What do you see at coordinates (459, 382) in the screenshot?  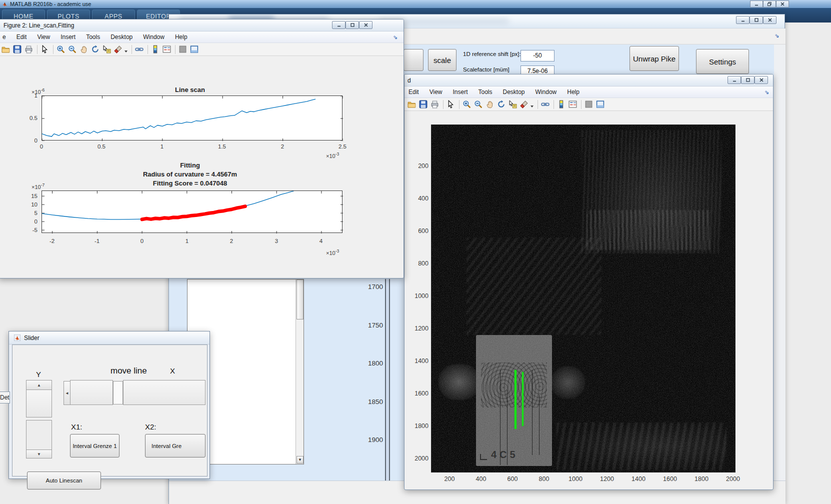 I see `pad-left` at bounding box center [459, 382].